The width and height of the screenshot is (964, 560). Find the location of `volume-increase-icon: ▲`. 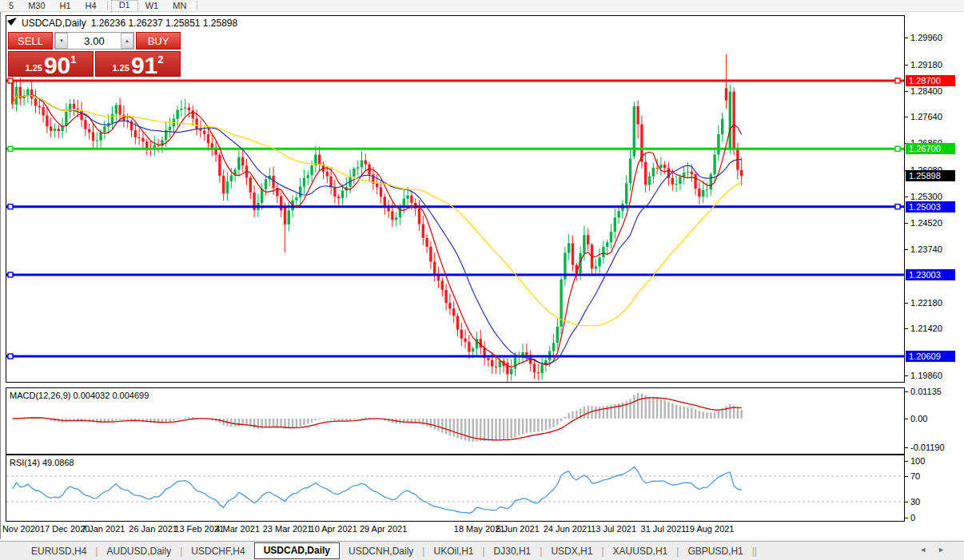

volume-increase-icon: ▲ is located at coordinates (127, 41).